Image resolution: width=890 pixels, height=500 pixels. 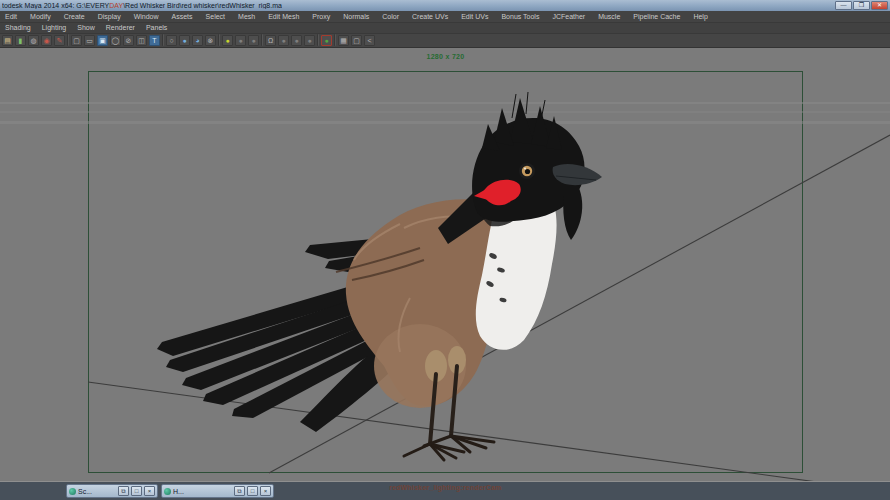 I want to click on no-lights-icon: ●, so click(x=254, y=40).